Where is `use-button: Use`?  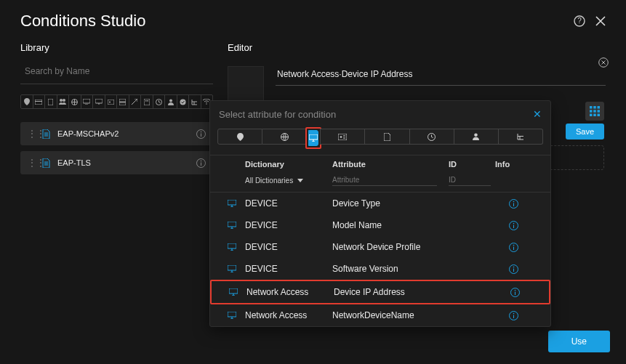 use-button: Use is located at coordinates (579, 341).